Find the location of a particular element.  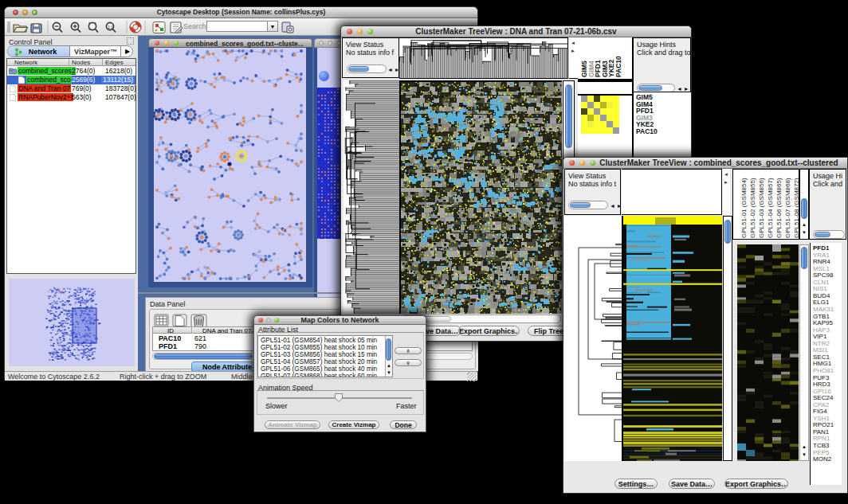

svg-text: GPL51-07 (GSM868) is located at coordinates (787, 208).